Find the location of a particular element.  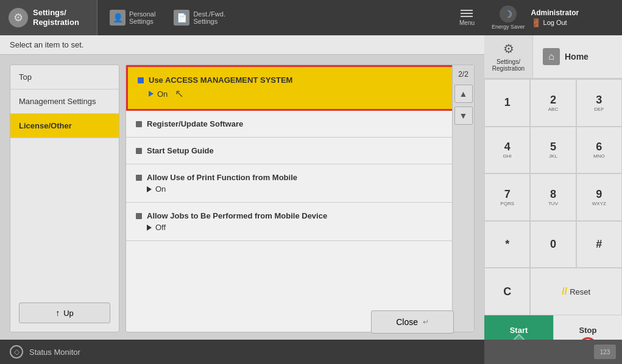

num-key-asterisk: * is located at coordinates (507, 245).